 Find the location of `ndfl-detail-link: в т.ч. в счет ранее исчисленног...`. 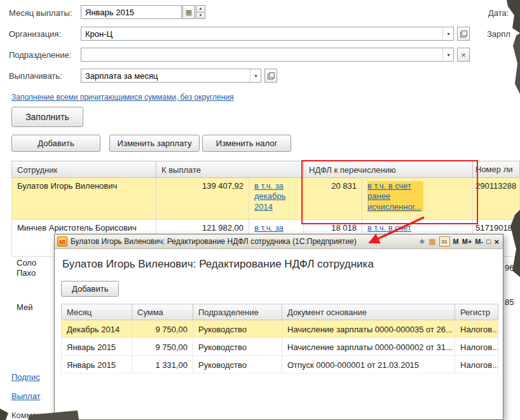

ndfl-detail-link: в т.ч. в счет ранее исчисленног... is located at coordinates (394, 196).